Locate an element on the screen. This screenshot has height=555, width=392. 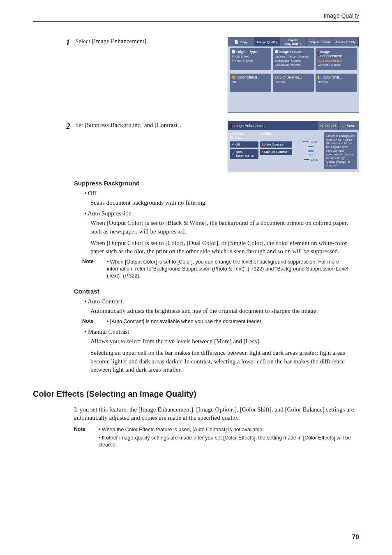
balance-icon is located at coordinates (275, 77).